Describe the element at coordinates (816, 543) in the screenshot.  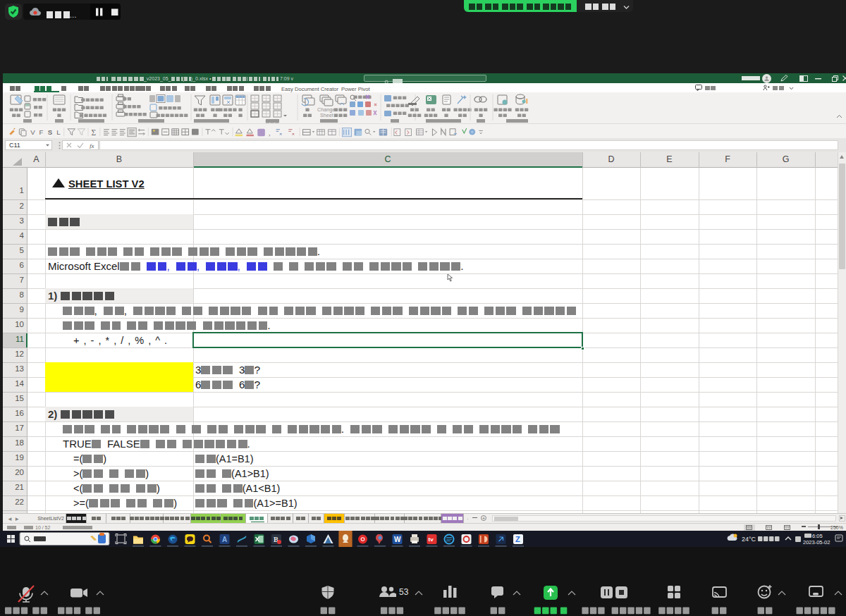
I see `svg-text: 2023-05-02` at that location.